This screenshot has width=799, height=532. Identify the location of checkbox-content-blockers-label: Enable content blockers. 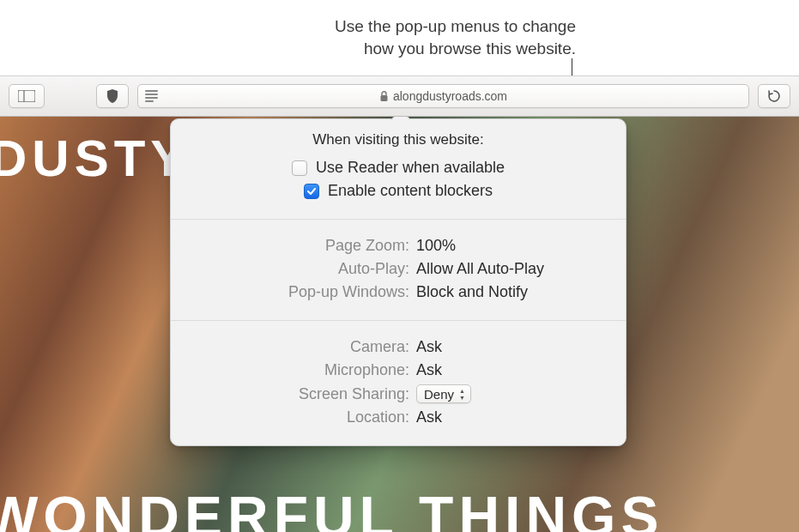
(410, 190).